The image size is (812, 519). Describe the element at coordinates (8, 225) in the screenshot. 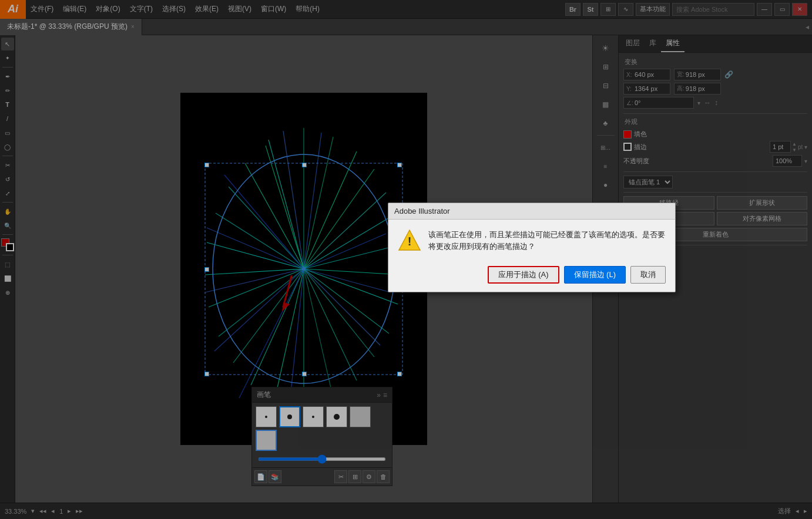

I see `tool-zoom: 🔍` at that location.